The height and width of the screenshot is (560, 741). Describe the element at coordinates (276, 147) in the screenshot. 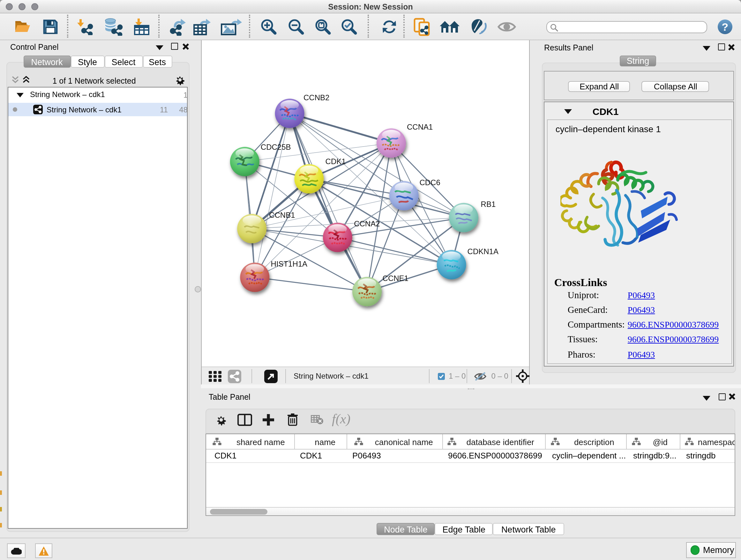

I see `svg-text: CDC25B` at that location.